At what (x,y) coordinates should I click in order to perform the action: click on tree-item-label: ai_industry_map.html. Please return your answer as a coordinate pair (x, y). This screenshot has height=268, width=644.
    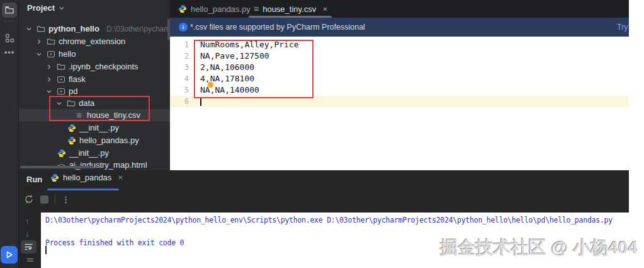
    Looking at the image, I should click on (108, 165).